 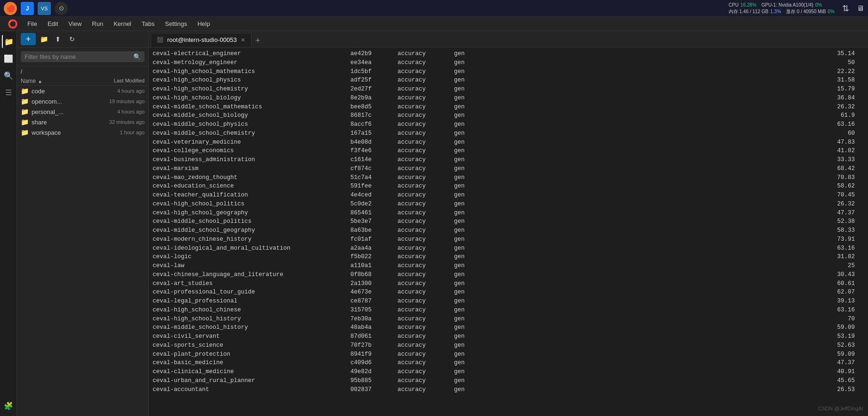 I want to click on app-icon-4: ⊙, so click(x=61, y=8).